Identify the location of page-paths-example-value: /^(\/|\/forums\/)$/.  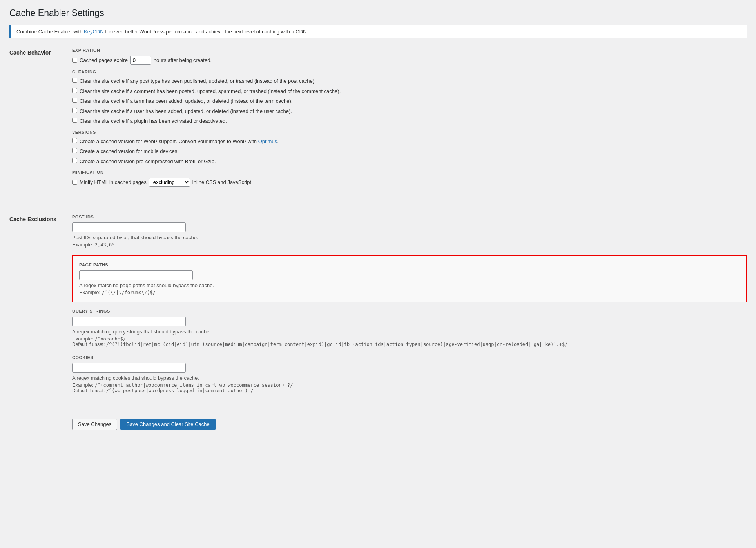
(129, 293).